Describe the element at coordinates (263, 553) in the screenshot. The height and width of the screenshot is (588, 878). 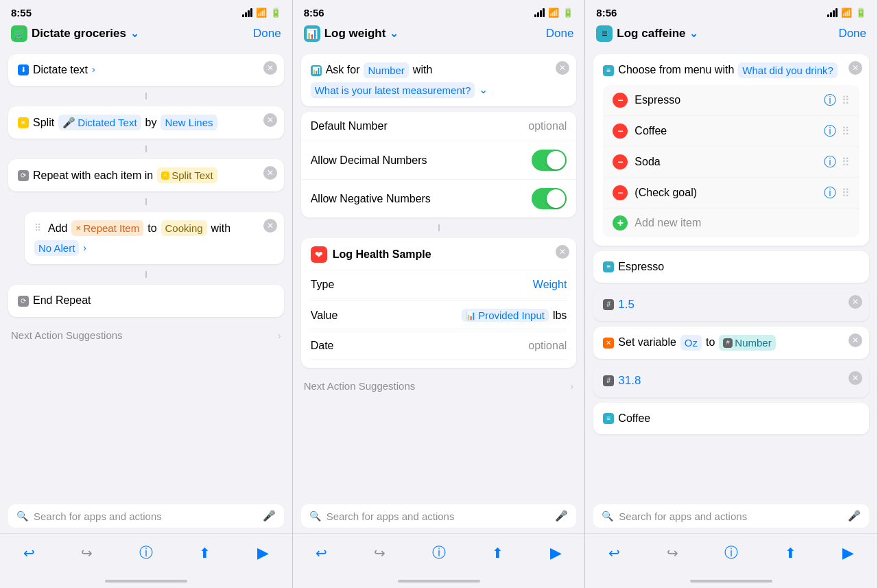
I see `play-button-1: ▶` at that location.